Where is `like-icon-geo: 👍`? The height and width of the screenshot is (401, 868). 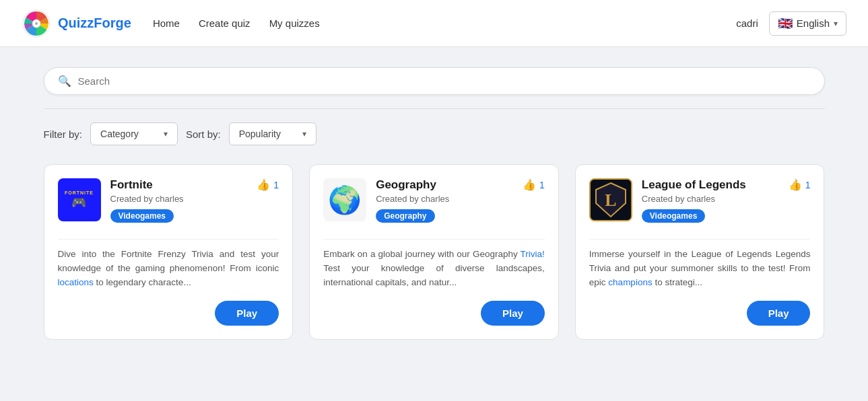
like-icon-geo: 👍 is located at coordinates (529, 184).